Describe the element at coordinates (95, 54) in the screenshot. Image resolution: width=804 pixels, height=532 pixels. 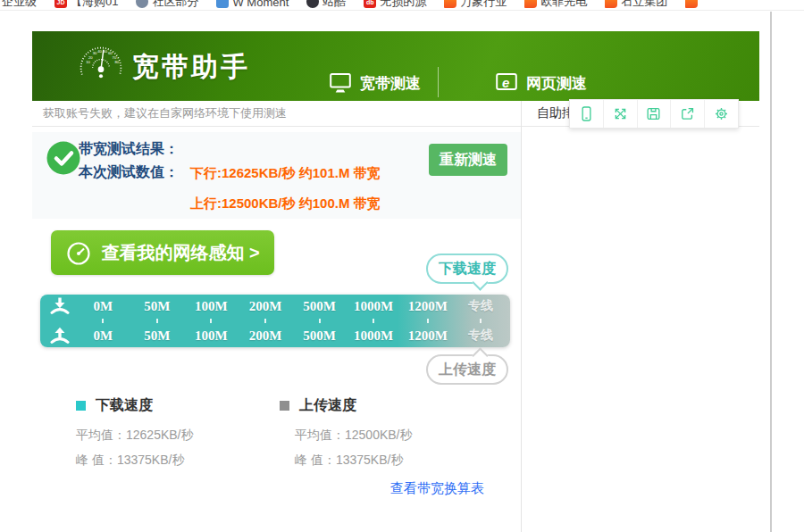
I see `svg-text: 30` at that location.